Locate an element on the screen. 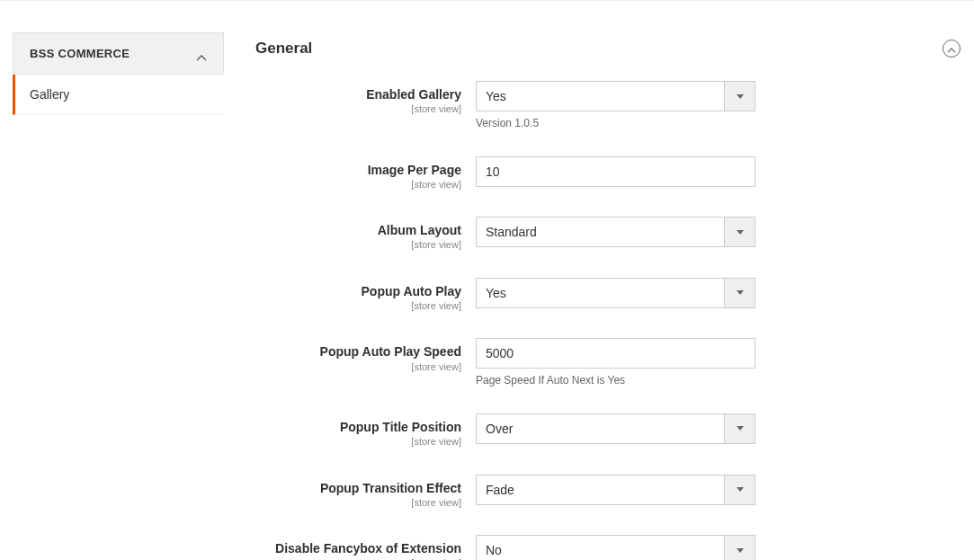 The image size is (974, 560). select-value: No is located at coordinates (601, 550).